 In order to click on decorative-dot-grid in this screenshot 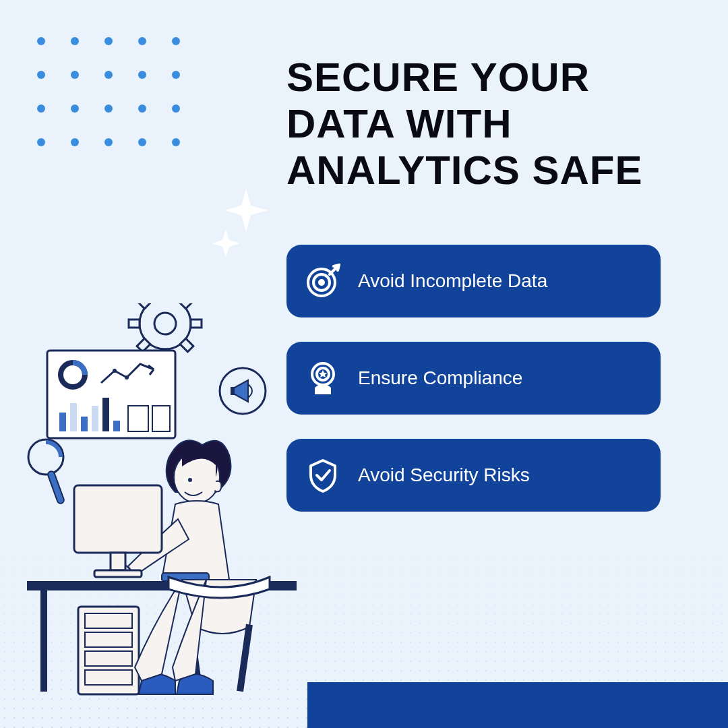, I will do `click(109, 92)`.